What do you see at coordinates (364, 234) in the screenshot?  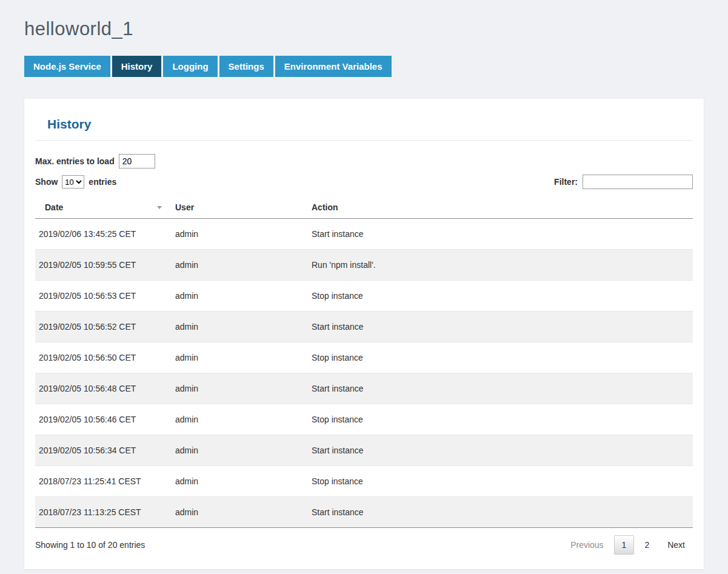 I see `table-row: 2019/02/06 13:45:25 CETadminStart instan…` at bounding box center [364, 234].